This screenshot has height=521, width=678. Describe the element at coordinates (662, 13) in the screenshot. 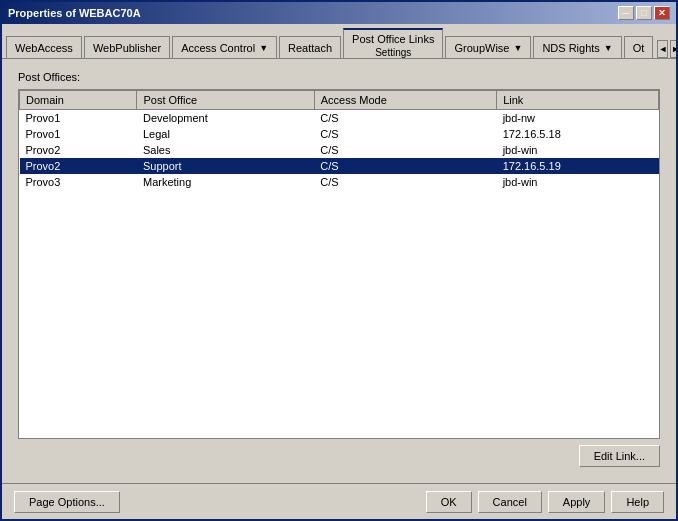

I see `close-button: ✕` at that location.